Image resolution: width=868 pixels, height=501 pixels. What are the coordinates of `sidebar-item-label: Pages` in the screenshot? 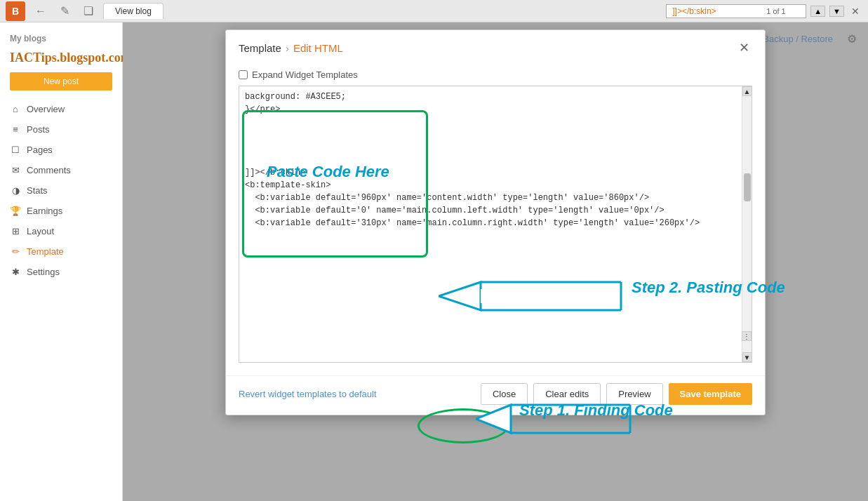 It's located at (39, 150).